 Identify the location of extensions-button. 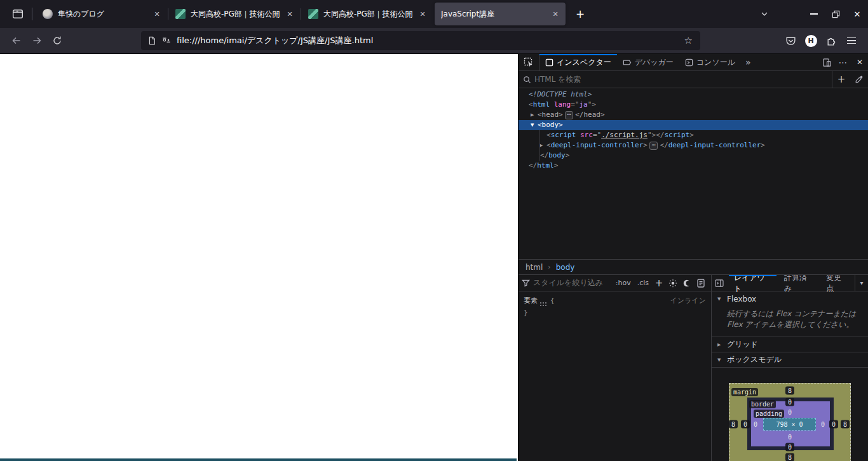
(831, 41).